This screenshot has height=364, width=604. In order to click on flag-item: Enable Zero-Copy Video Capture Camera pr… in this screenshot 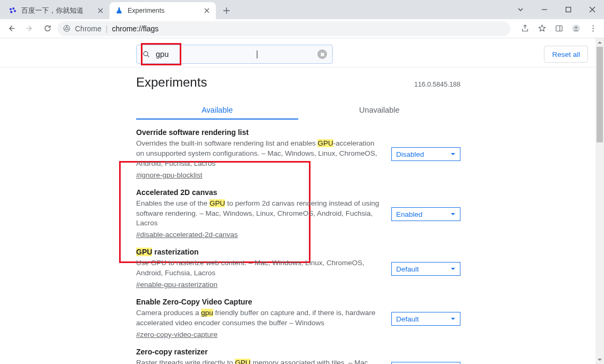, I will do `click(298, 314)`.